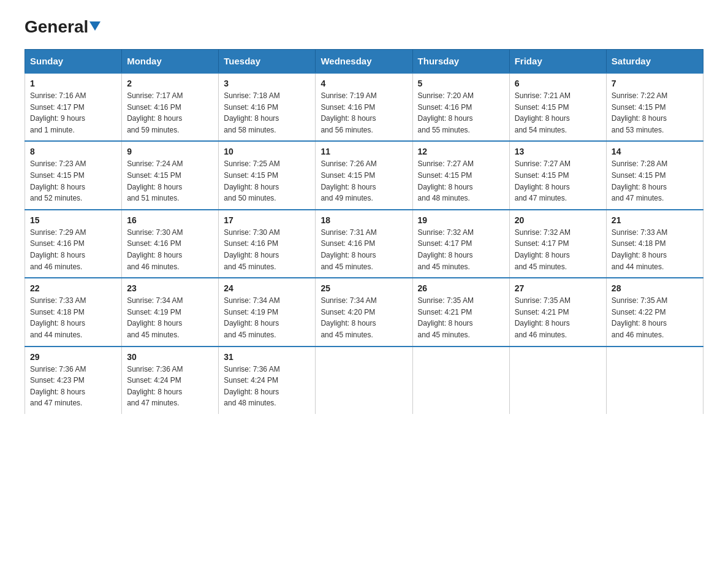  Describe the element at coordinates (74, 288) in the screenshot. I see `day-number: 22` at that location.